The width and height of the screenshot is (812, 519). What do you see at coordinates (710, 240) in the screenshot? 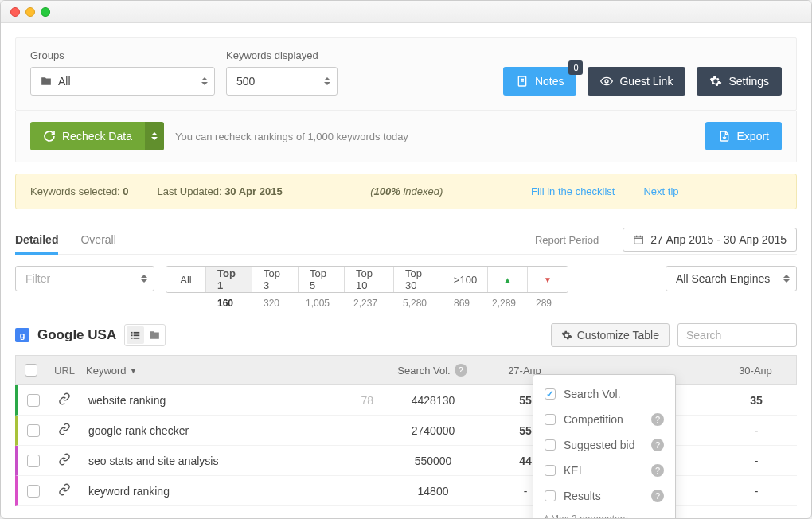
I see `report-period-picker: 27 Апр 2015 - 30 Апр 2015` at bounding box center [710, 240].